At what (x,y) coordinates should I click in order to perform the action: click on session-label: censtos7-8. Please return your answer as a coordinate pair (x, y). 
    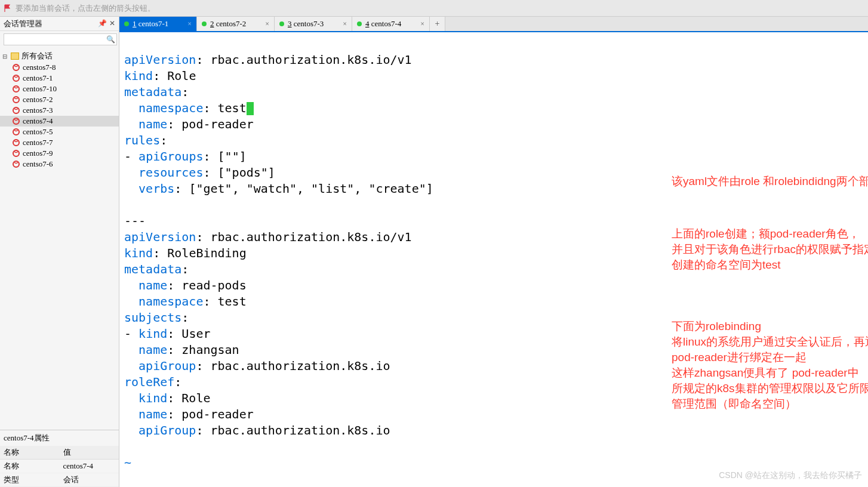
    Looking at the image, I should click on (39, 67).